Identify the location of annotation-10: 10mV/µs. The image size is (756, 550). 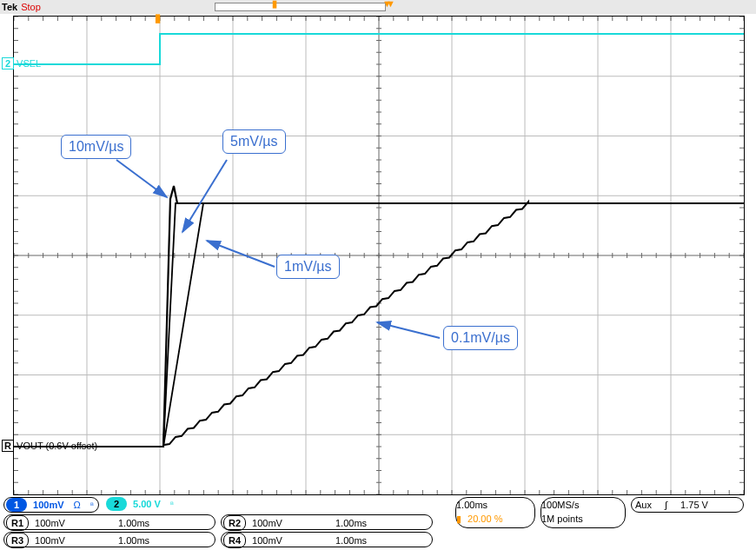
(96, 147).